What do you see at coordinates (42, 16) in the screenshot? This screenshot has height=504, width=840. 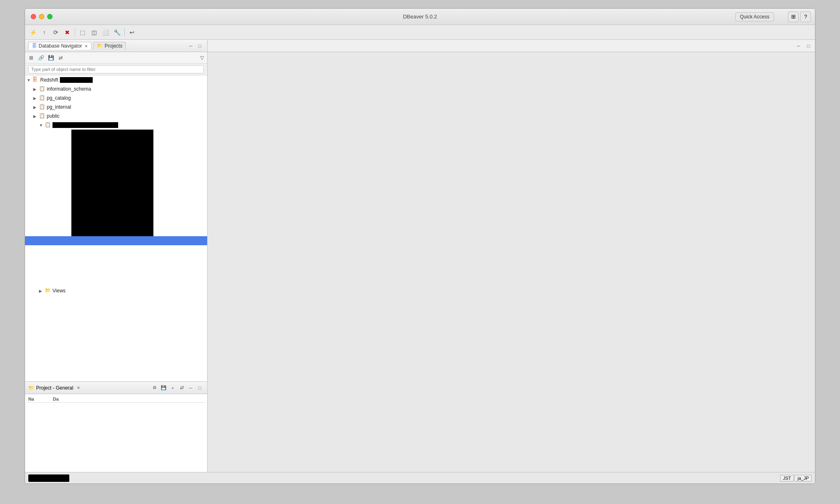 I see `window-controls` at bounding box center [42, 16].